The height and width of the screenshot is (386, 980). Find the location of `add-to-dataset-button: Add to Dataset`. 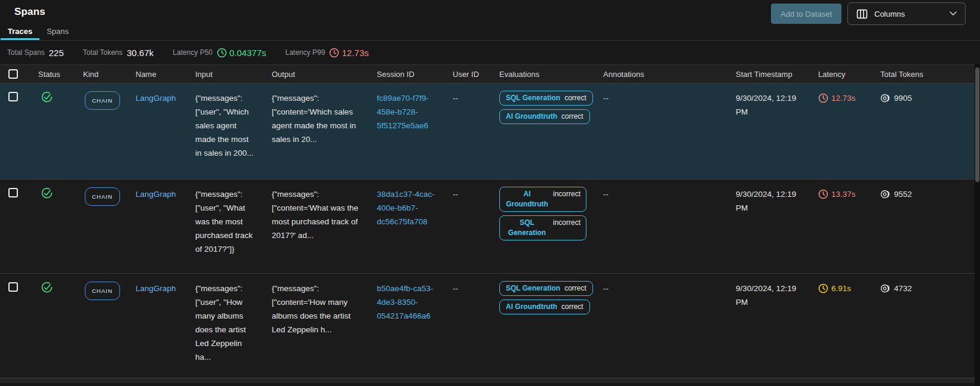

add-to-dataset-button: Add to Dataset is located at coordinates (806, 14).